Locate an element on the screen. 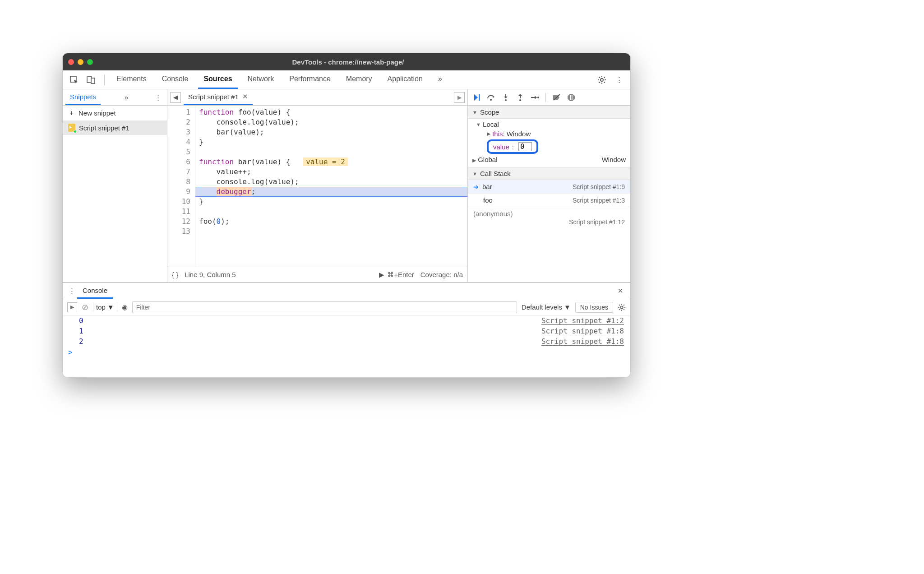  navigator-sidebar: Snippets » ⋮ ＋ New snippet Script snippe… is located at coordinates (115, 186).